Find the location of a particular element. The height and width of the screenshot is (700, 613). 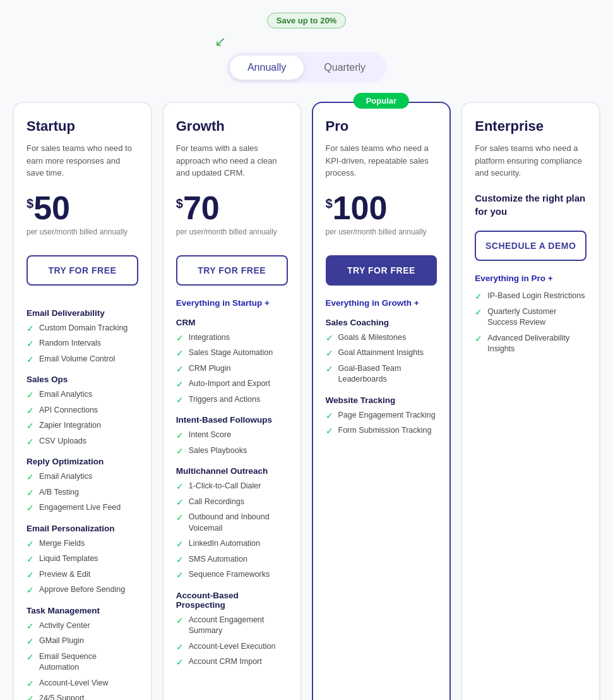

plan-name-pro: Pro is located at coordinates (381, 126).